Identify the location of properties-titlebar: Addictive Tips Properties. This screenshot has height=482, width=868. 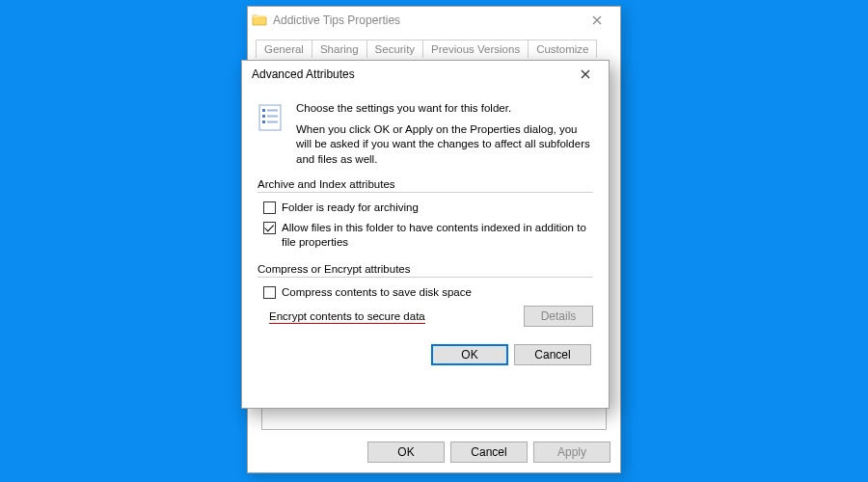
(434, 20).